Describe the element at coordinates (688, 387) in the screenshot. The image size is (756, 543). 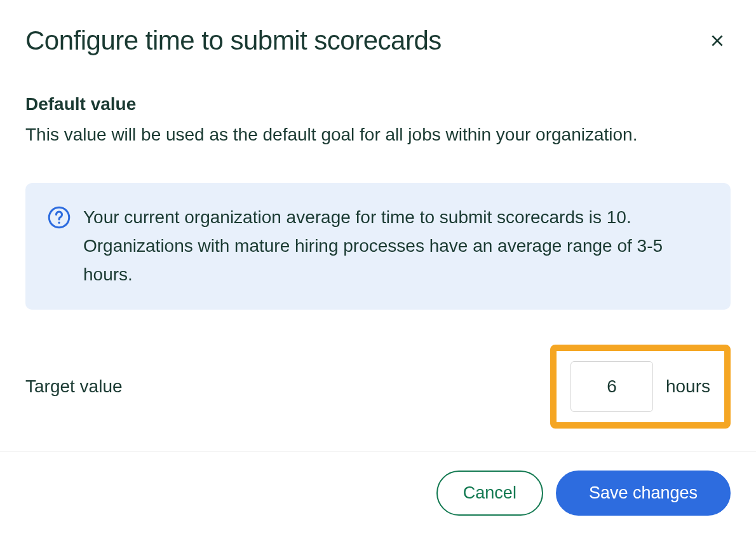
I see `target-value-unit: hours` at that location.